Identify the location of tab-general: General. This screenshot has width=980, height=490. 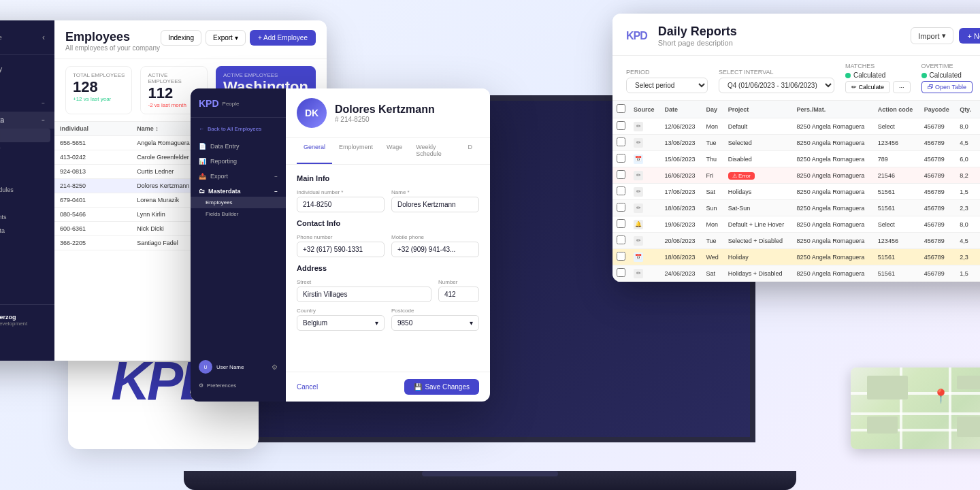
(314, 151).